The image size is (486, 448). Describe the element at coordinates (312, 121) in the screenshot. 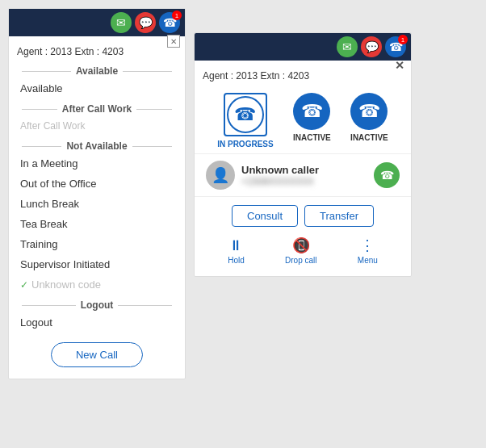

I see `call-button-inactive-1: ☎ INACTIVE` at that location.